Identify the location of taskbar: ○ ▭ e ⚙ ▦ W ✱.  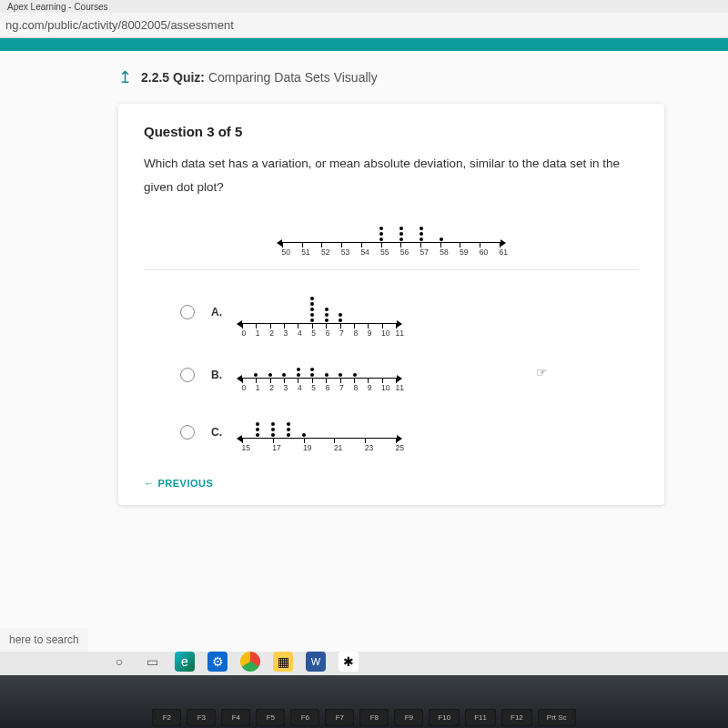
(234, 662).